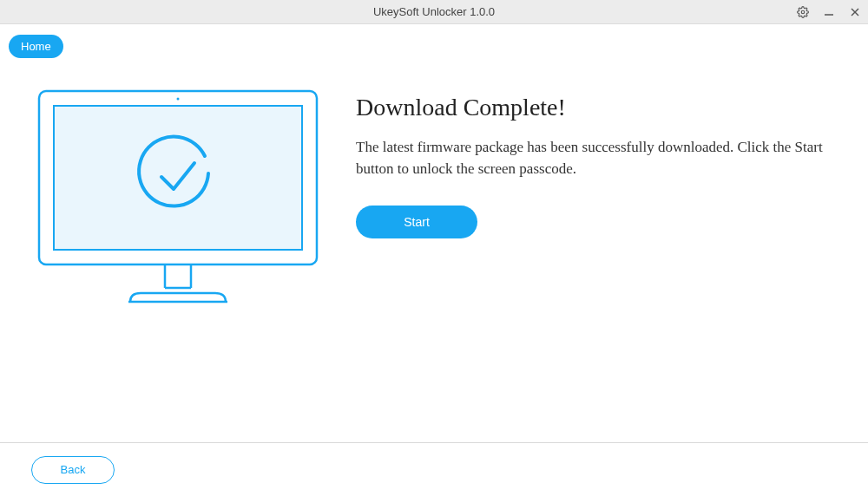 The height and width of the screenshot is (496, 868). What do you see at coordinates (829, 12) in the screenshot?
I see `window-controls` at bounding box center [829, 12].